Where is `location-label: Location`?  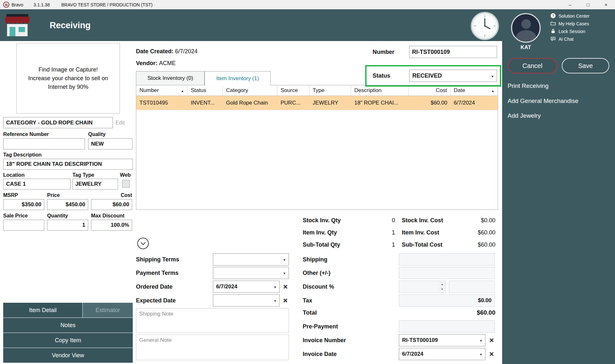 location-label: Location is located at coordinates (14, 175).